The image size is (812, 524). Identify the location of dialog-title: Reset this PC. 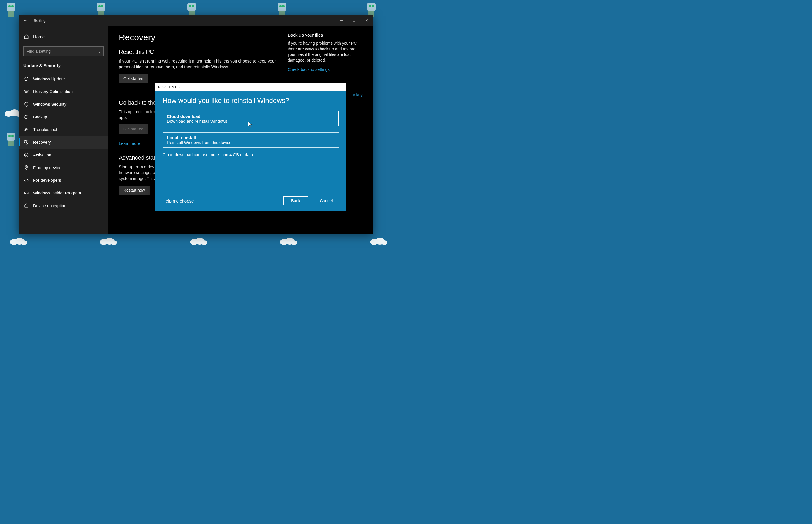
(251, 87).